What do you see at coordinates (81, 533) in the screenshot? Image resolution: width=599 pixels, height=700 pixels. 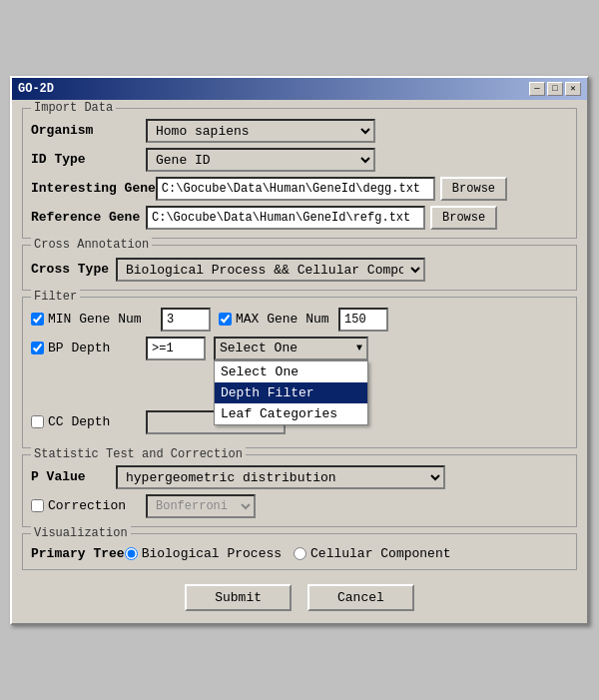 I see `visualization-title: Visualization` at bounding box center [81, 533].